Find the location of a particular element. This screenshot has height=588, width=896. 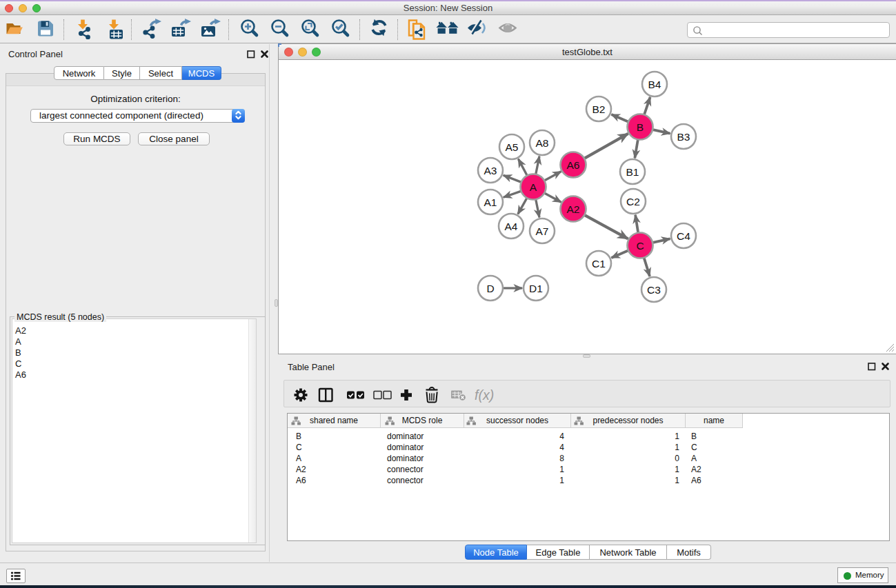

svg-text: D is located at coordinates (490, 288).